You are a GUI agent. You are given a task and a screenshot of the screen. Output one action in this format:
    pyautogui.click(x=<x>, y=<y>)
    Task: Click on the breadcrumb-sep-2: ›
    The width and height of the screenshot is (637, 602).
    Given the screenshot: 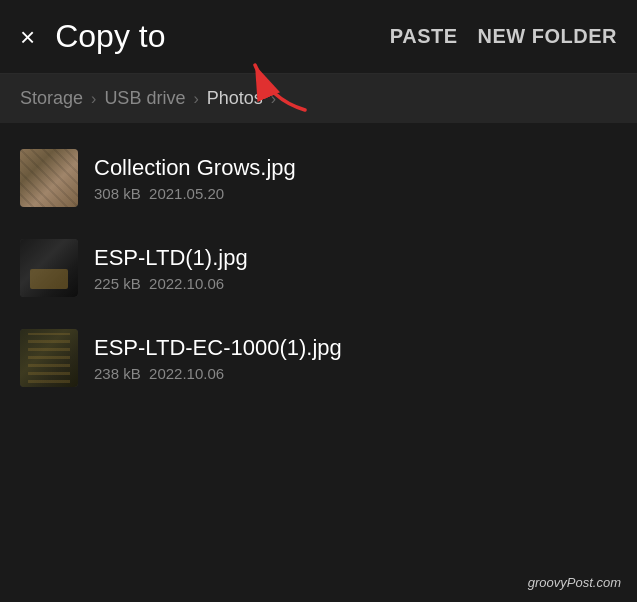 What is the action you would take?
    pyautogui.click(x=196, y=99)
    